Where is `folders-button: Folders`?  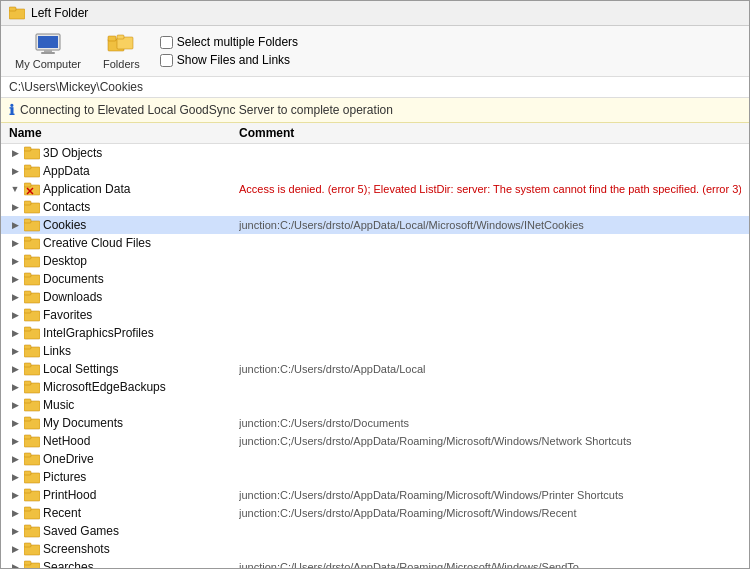
folders-button: Folders is located at coordinates (122, 51).